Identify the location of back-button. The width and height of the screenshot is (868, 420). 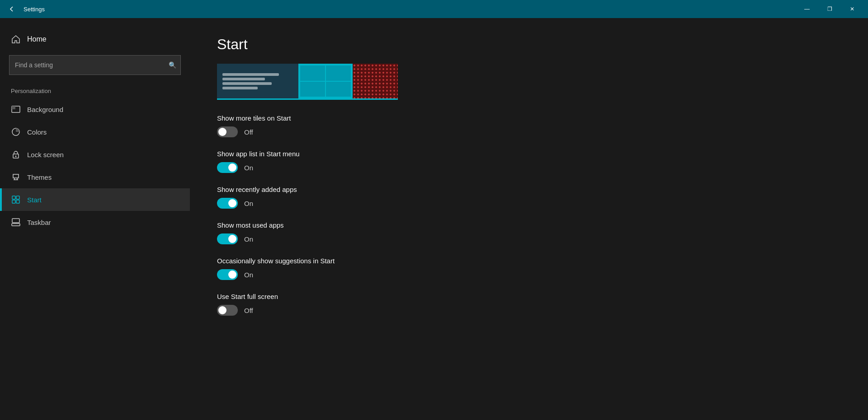
(12, 9).